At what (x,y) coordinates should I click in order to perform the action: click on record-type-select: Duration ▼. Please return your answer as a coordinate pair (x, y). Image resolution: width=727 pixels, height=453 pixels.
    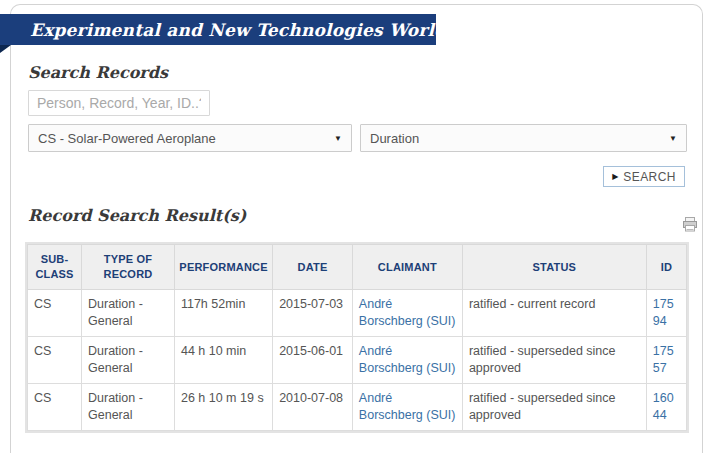
    Looking at the image, I should click on (524, 138).